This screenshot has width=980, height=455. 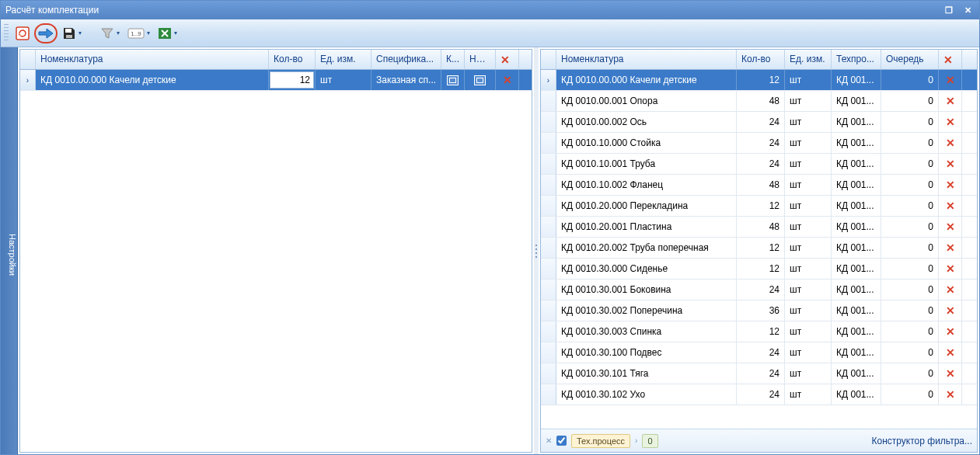 I want to click on table-row: КД 0010.30.100 Подвес24штКД 001...0✕, so click(x=759, y=353).